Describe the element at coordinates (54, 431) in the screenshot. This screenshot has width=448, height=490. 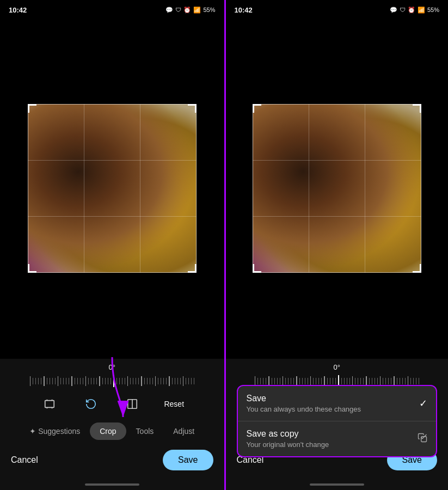
I see `tab-suggestions-left: ✦ Suggestions` at that location.